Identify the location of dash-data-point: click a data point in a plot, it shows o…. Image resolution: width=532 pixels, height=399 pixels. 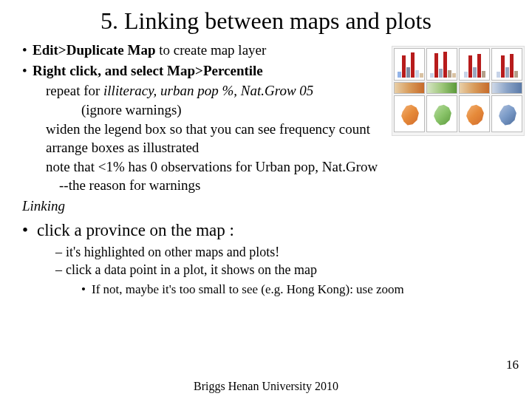
(287, 270).